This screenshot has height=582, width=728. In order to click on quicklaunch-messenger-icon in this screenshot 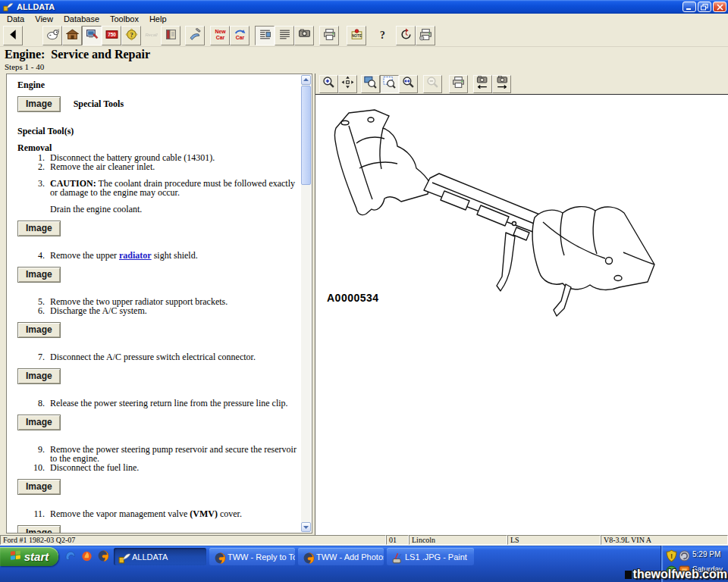, I will do `click(70, 555)`.